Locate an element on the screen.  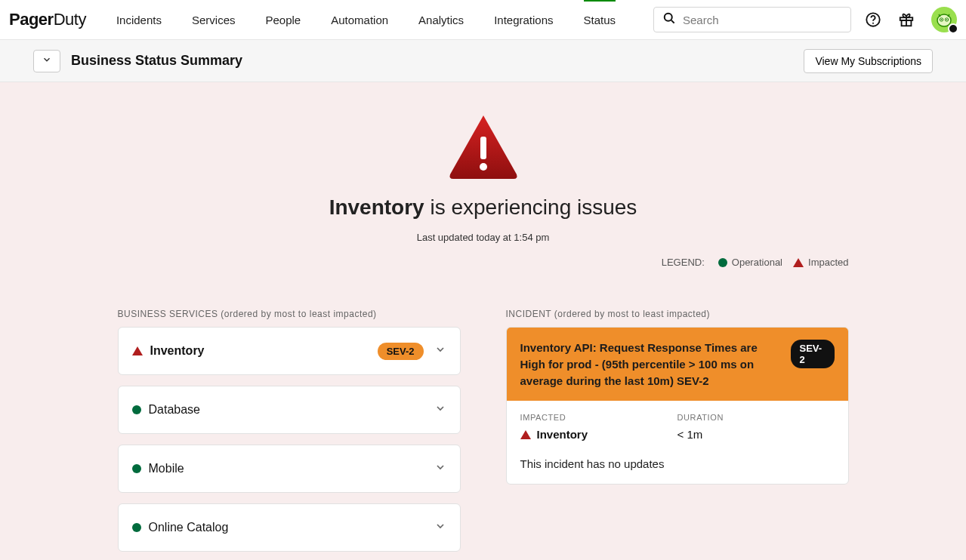
nav-automation: Automation is located at coordinates (360, 20).